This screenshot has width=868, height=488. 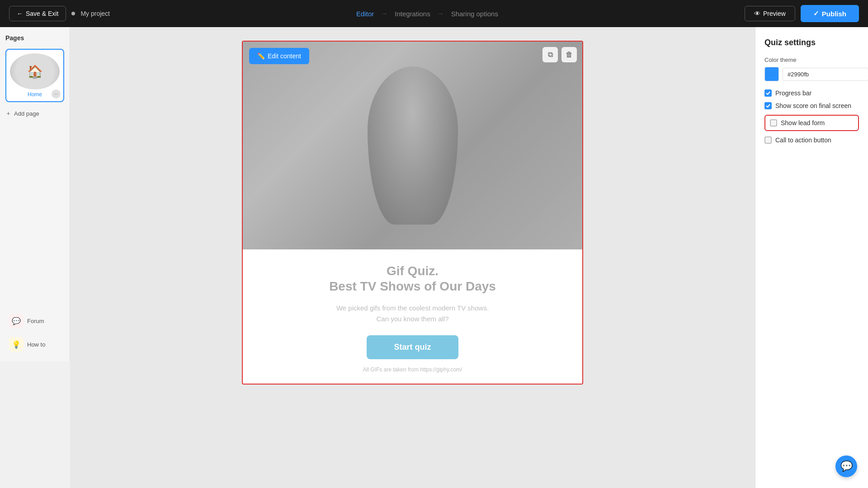 I want to click on color-theme-label: Color theme, so click(x=812, y=60).